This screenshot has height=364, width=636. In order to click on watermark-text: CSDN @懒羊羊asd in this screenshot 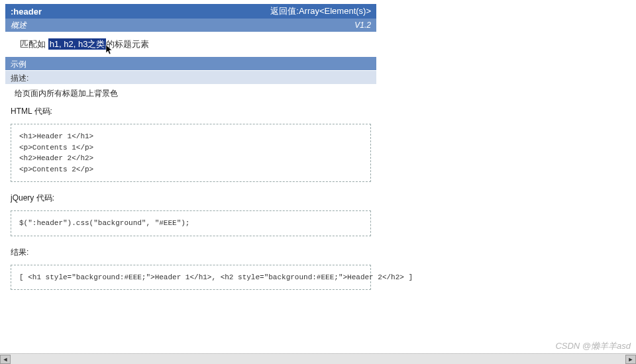, I will do `click(593, 346)`.